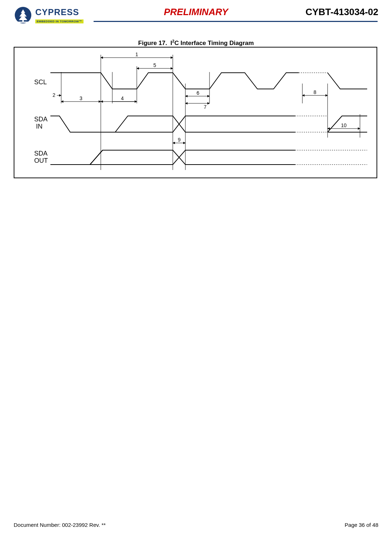  I want to click on logo-tagline: EMBEDDED IN TOMORROW™, so click(59, 22).